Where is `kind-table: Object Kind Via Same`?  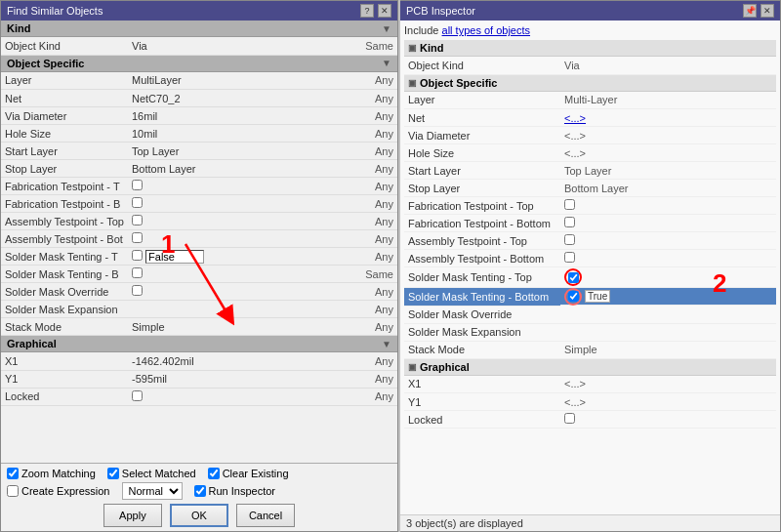 kind-table: Object Kind Via Same is located at coordinates (199, 47).